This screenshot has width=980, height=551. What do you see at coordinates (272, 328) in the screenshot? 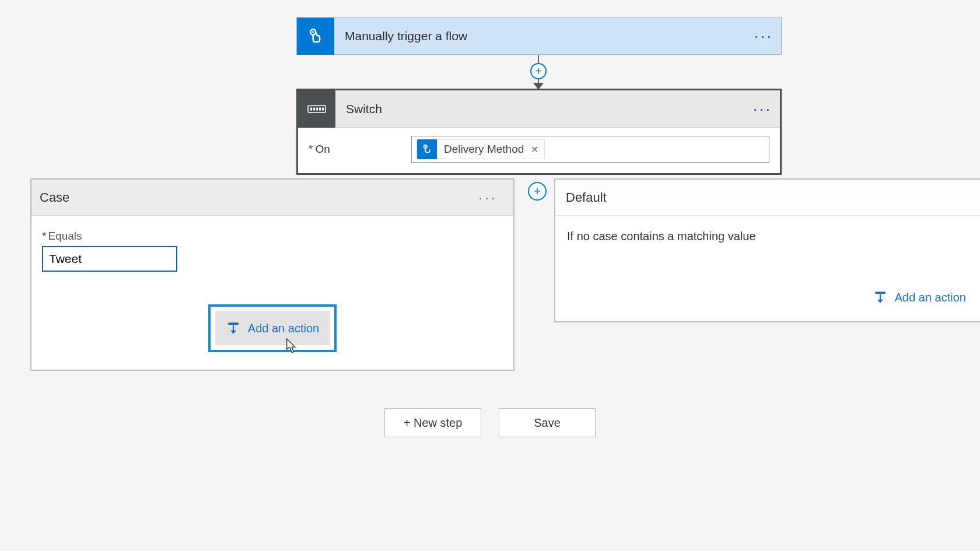
I see `case-add-action-button: Add an action` at bounding box center [272, 328].